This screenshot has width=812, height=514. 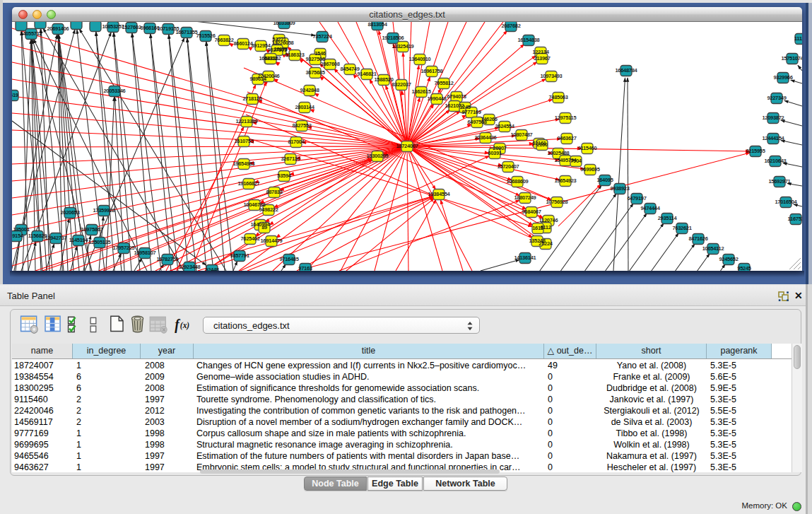 What do you see at coordinates (529, 40) in the screenshot?
I see `svg-text: 16154838` at bounding box center [529, 40].